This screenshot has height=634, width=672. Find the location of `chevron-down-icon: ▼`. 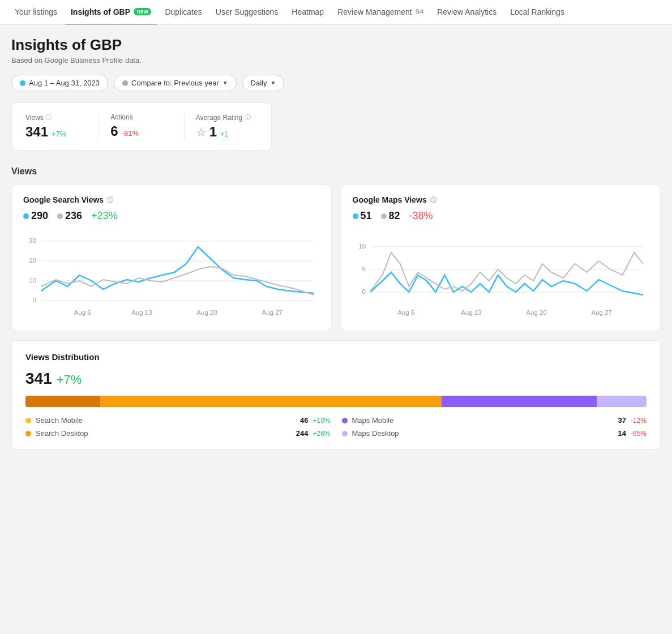

chevron-down-icon: ▼ is located at coordinates (273, 83).